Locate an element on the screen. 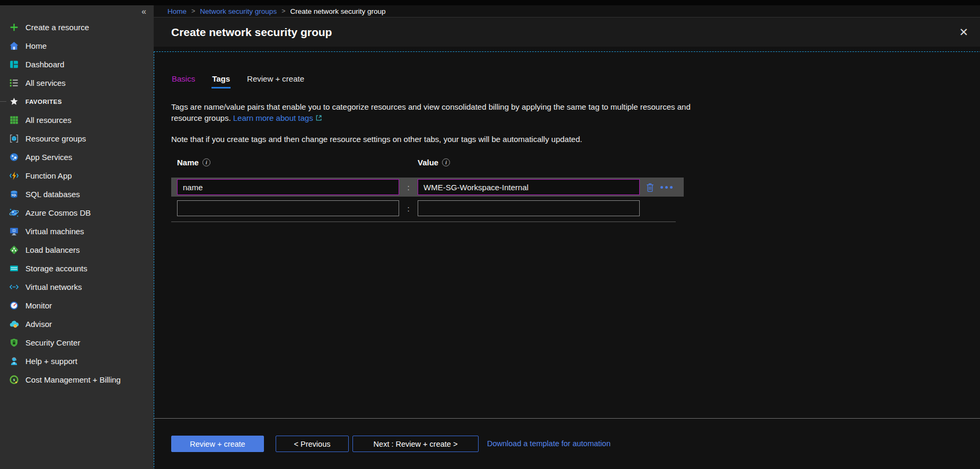 The width and height of the screenshot is (980, 469). advisor-icon is located at coordinates (14, 324).